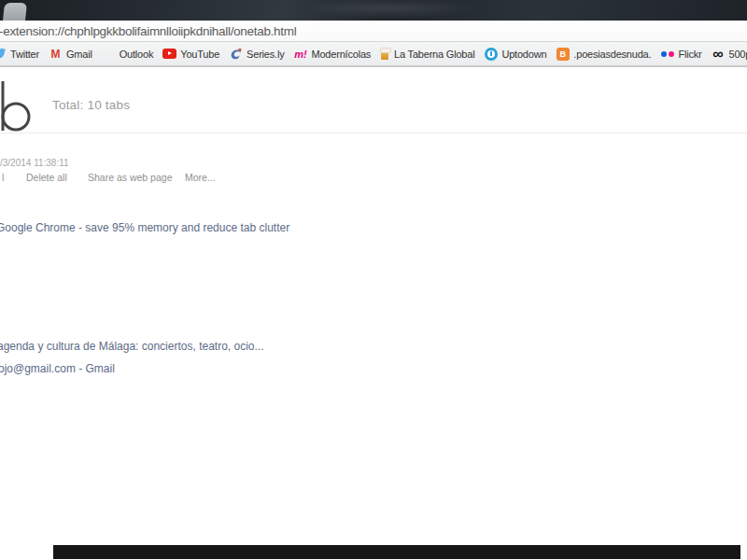  I want to click on bookmark-label: Uptodown, so click(524, 54).